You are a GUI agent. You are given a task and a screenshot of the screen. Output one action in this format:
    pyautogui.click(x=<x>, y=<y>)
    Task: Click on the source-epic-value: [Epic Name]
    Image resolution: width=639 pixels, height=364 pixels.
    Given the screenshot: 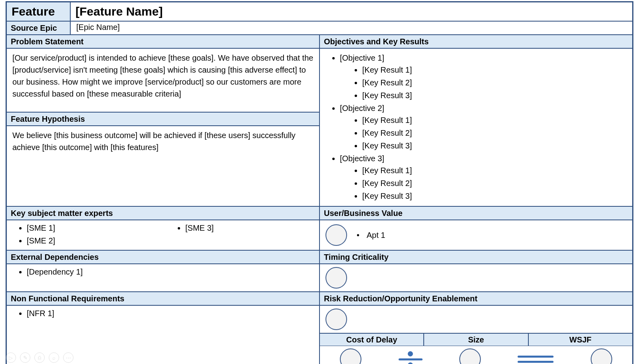 What is the action you would take?
    pyautogui.click(x=351, y=28)
    